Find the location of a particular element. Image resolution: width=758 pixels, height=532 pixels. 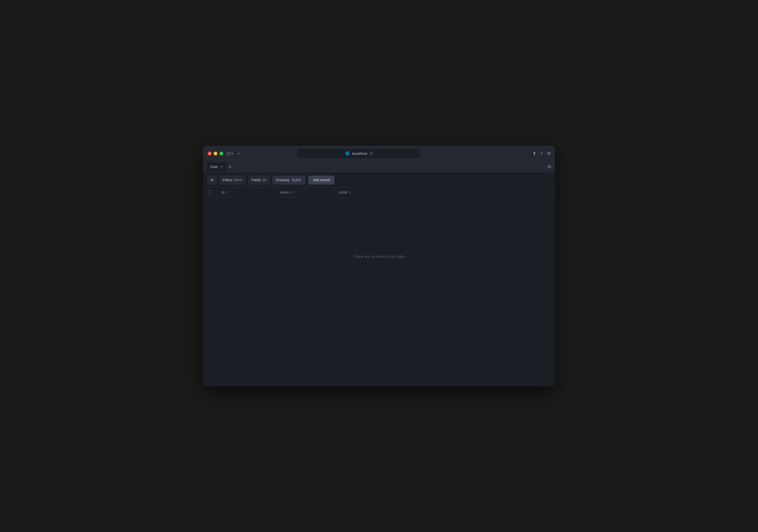

share-button: ⬆ is located at coordinates (534, 154).